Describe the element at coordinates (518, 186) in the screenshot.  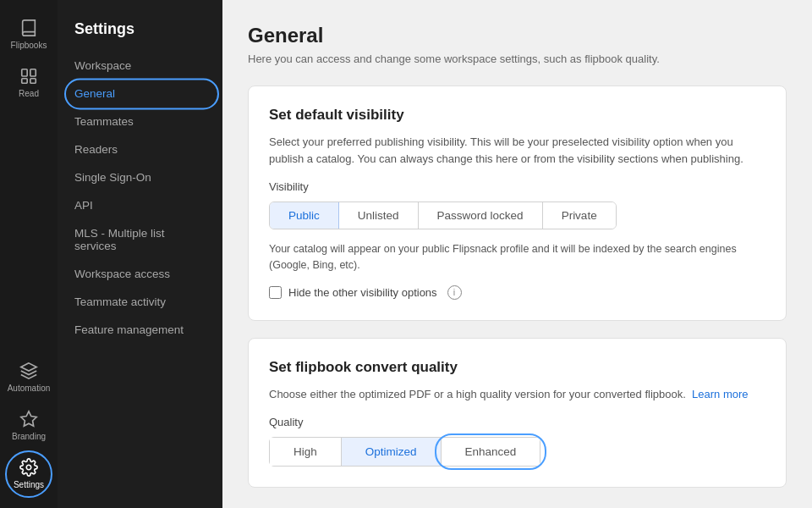
I see `visibility-label: Visibility` at that location.